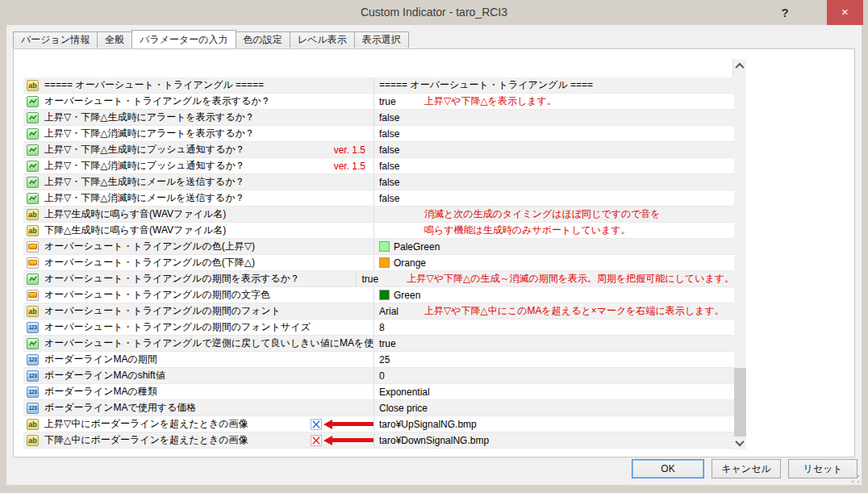 Image resolution: width=868 pixels, height=493 pixels. I want to click on reset-button: リセット, so click(823, 469).